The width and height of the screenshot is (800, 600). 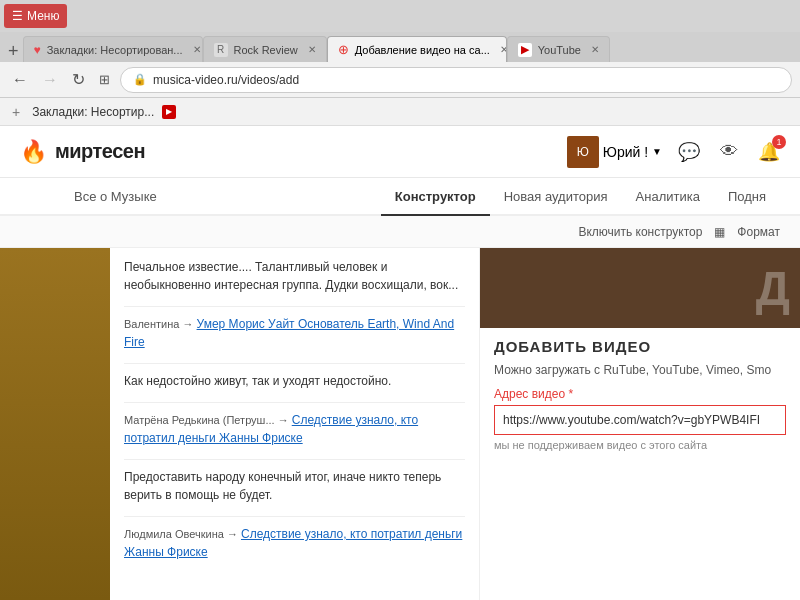 I want to click on tab-add-video: ⊕ Добавление видео на са... ✕, so click(x=417, y=49).